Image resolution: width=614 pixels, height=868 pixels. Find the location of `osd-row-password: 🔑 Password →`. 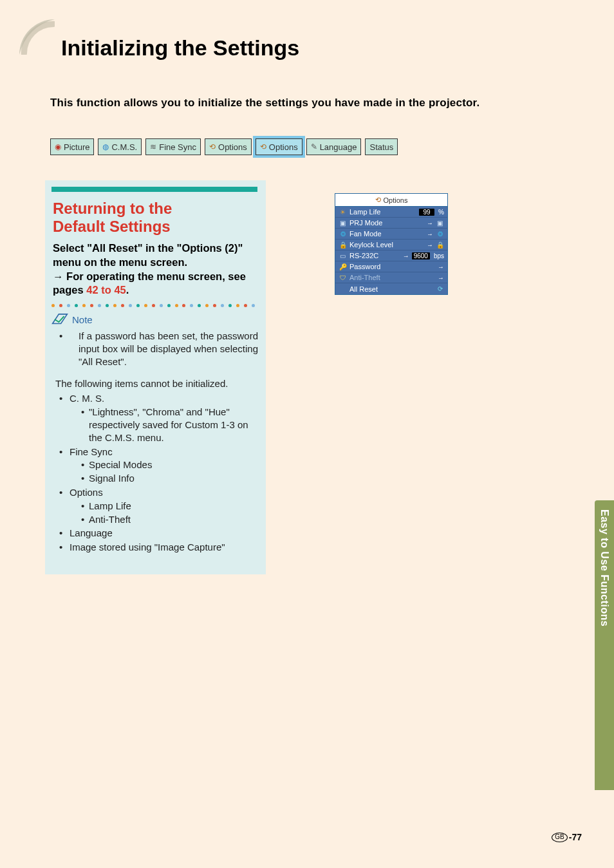

osd-row-password: 🔑 Password → is located at coordinates (391, 267).